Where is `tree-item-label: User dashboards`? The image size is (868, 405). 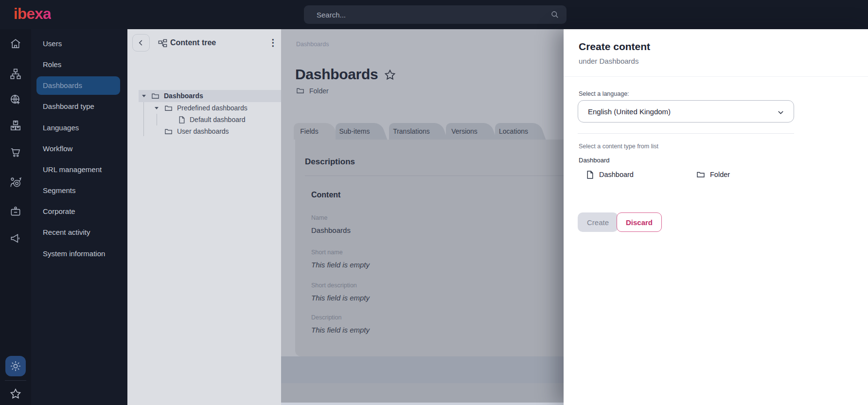 tree-item-label: User dashboards is located at coordinates (203, 131).